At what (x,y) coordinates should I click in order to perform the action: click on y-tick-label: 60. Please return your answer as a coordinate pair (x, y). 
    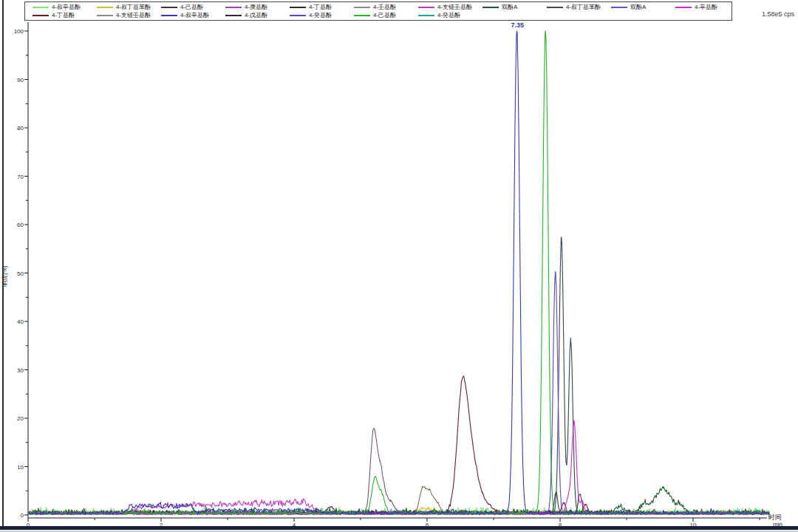
    Looking at the image, I should click on (12, 225).